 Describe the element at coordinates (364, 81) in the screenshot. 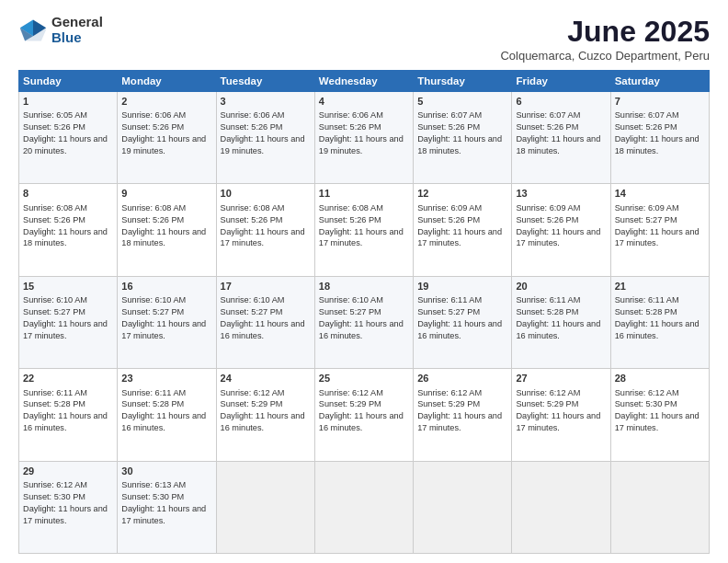

I see `col-wednesday: Wednesday` at that location.